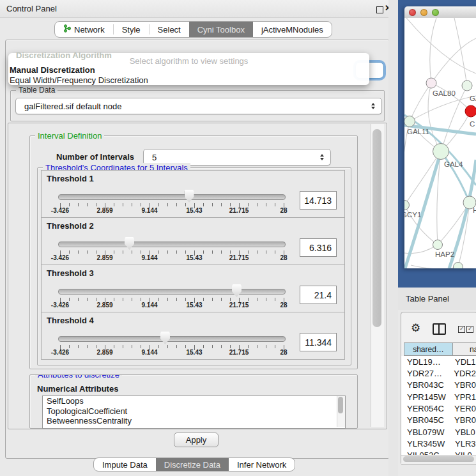 This screenshot has height=476, width=476. Describe the element at coordinates (194, 411) in the screenshot. I see `list-item: TopologicalCoefficient` at that location.